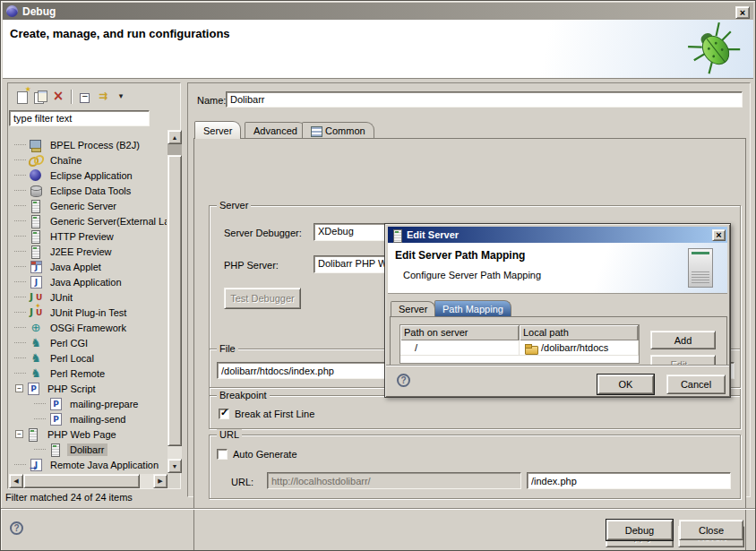 Image resolution: width=756 pixels, height=551 pixels. What do you see at coordinates (88, 450) in the screenshot?
I see `tree-item: Dolibarr` at bounding box center [88, 450].